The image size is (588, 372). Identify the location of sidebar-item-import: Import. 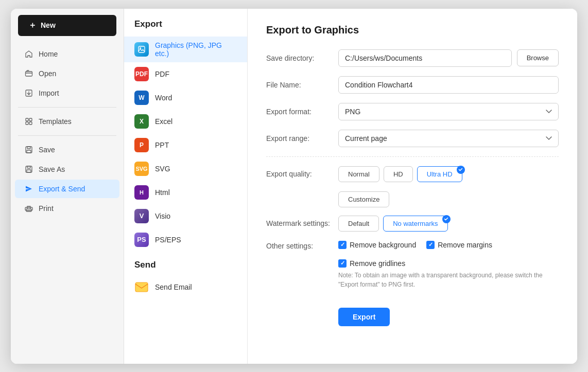
(67, 93).